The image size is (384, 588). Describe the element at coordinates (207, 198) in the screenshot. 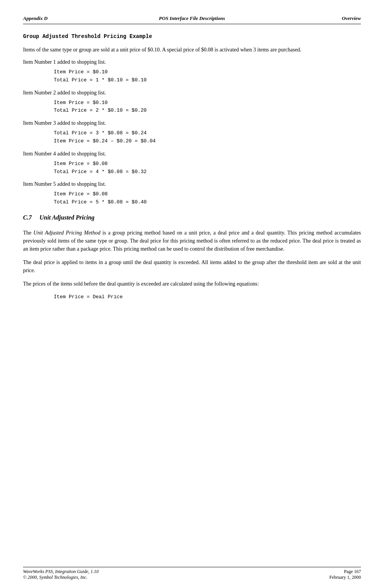

I see `item-5-code: Item Price = $0.08 Total Price = 5 * $0.…` at that location.